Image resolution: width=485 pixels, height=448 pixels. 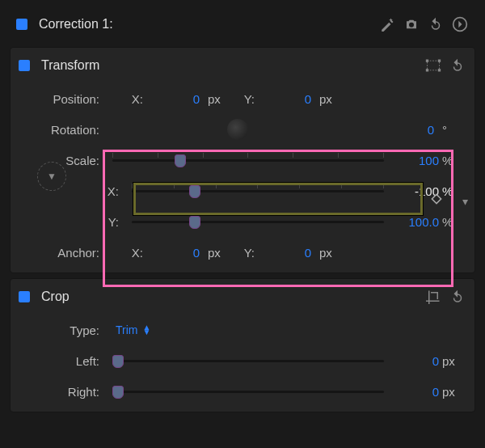 I want to click on anchor-label: Anchor:, so click(x=63, y=252).